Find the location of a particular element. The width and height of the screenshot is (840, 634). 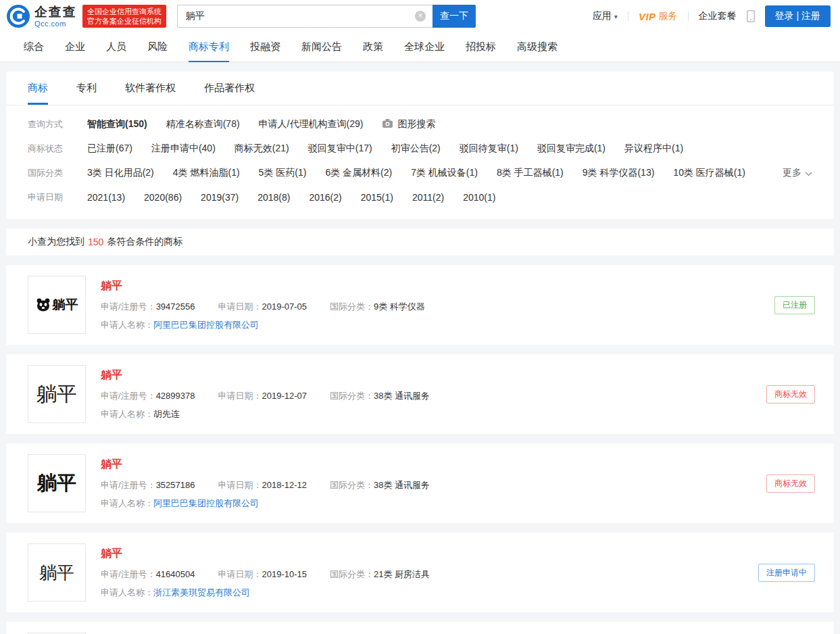

filter-option-year-2020: 2020(86) is located at coordinates (163, 197).